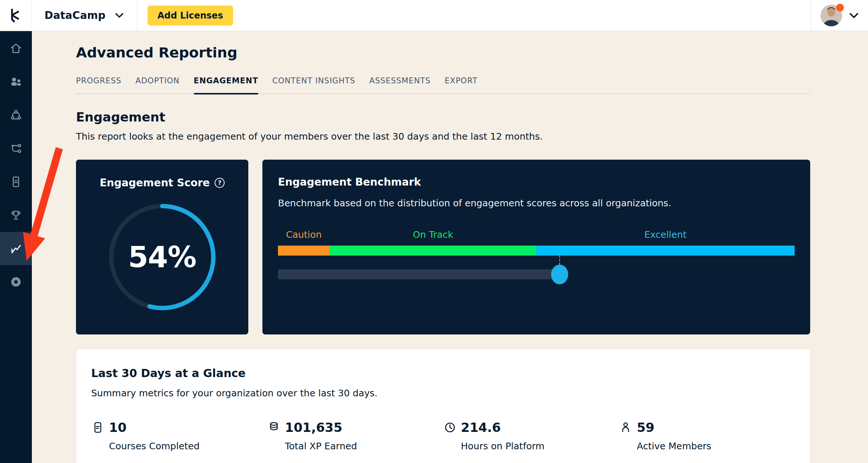  I want to click on courses-icon, so click(98, 427).